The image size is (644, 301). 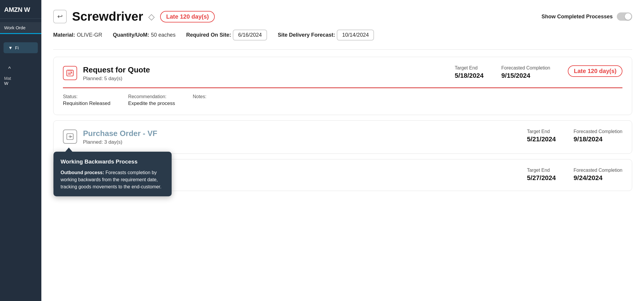 What do you see at coordinates (21, 150) in the screenshot?
I see `sidebar: AMZN W Work Orde ▼ Fi ^ Mat W` at bounding box center [21, 150].